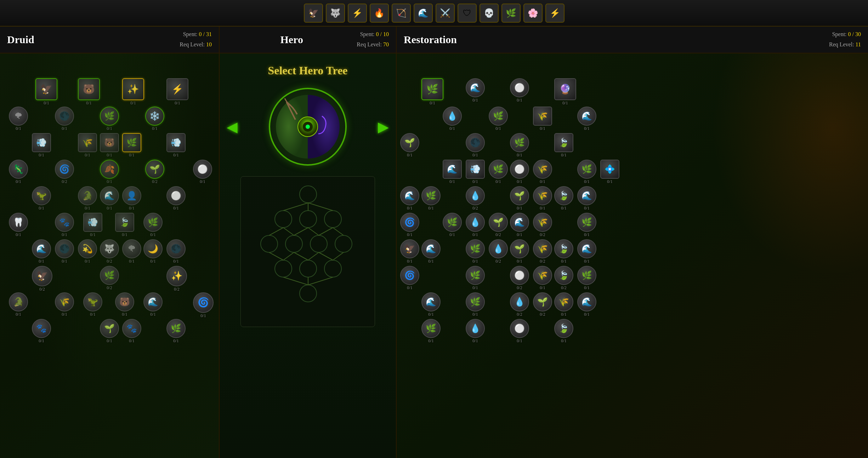 Image resolution: width=868 pixels, height=458 pixels. I want to click on talent-node-16: 🌱0/2, so click(155, 172).